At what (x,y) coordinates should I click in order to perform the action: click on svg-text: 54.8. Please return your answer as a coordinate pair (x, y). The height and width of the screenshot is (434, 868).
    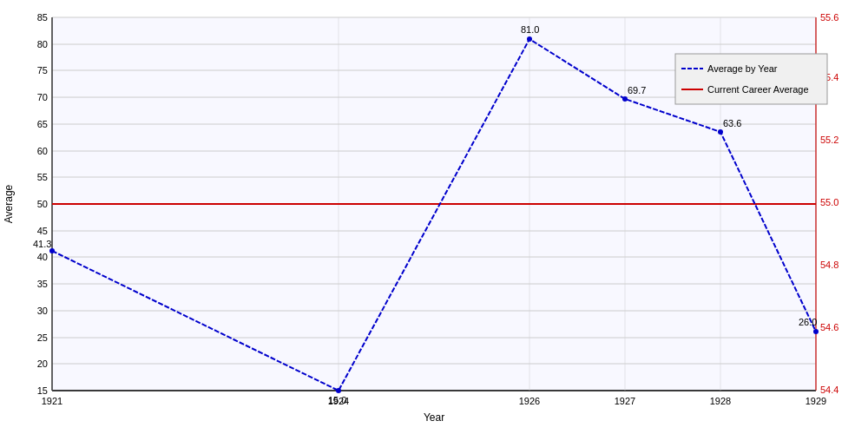
    Looking at the image, I should click on (830, 265).